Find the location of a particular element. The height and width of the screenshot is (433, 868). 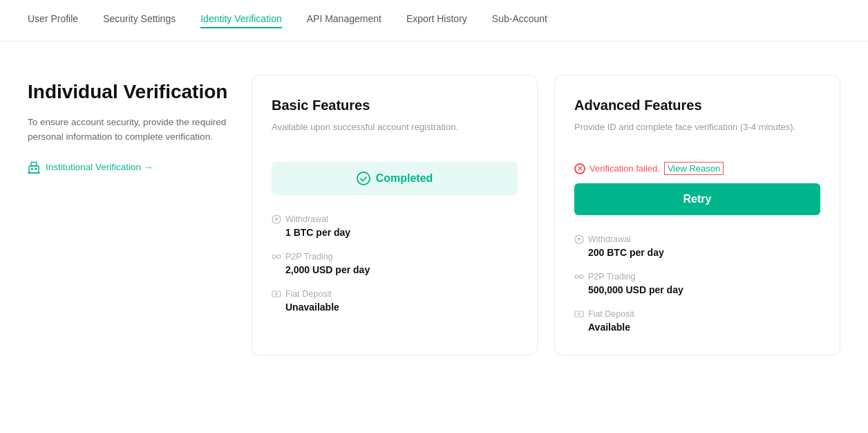

building-icon is located at coordinates (34, 167).